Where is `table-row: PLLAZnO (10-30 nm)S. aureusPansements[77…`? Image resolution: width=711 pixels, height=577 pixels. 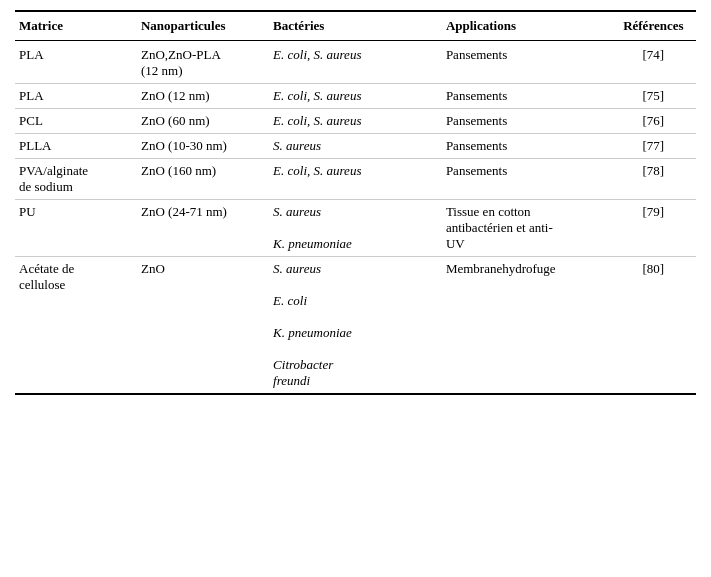 table-row: PLLAZnO (10-30 nm)S. aureusPansements[77… is located at coordinates (356, 146).